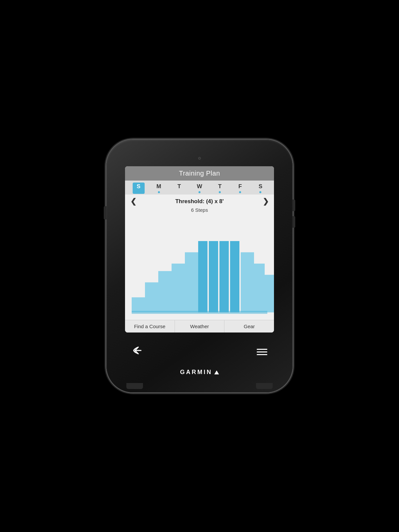  What do you see at coordinates (159, 188) in the screenshot?
I see `day-monday: M` at bounding box center [159, 188].